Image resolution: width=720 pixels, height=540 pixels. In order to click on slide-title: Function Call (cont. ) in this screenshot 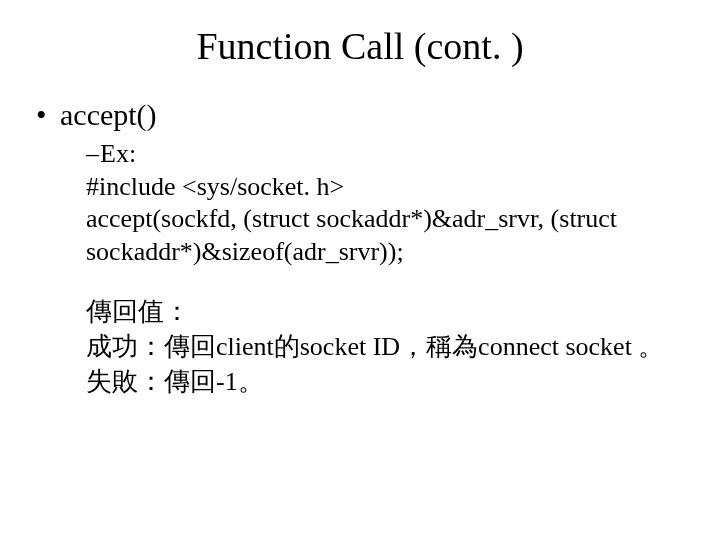, I will do `click(360, 46)`.